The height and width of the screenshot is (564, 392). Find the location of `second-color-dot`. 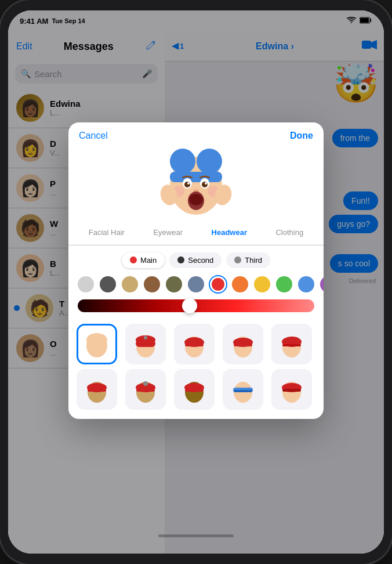

second-color-dot is located at coordinates (181, 260).